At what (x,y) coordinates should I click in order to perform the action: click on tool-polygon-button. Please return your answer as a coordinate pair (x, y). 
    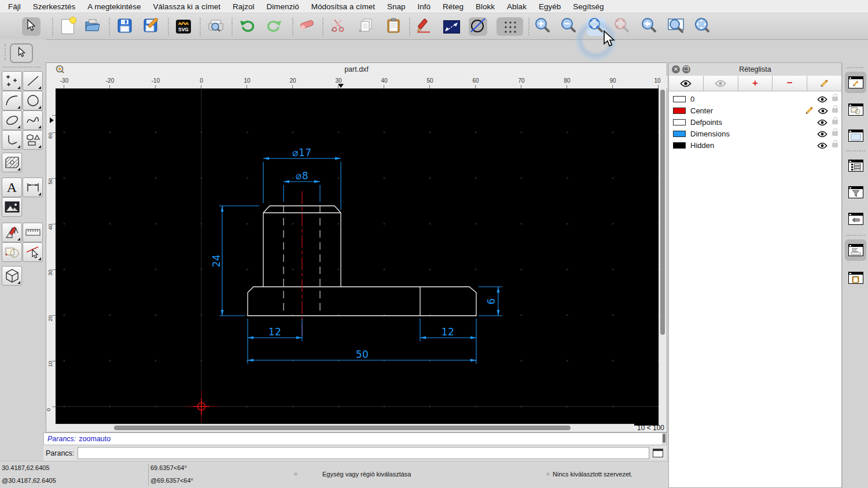
    Looking at the image, I should click on (32, 140).